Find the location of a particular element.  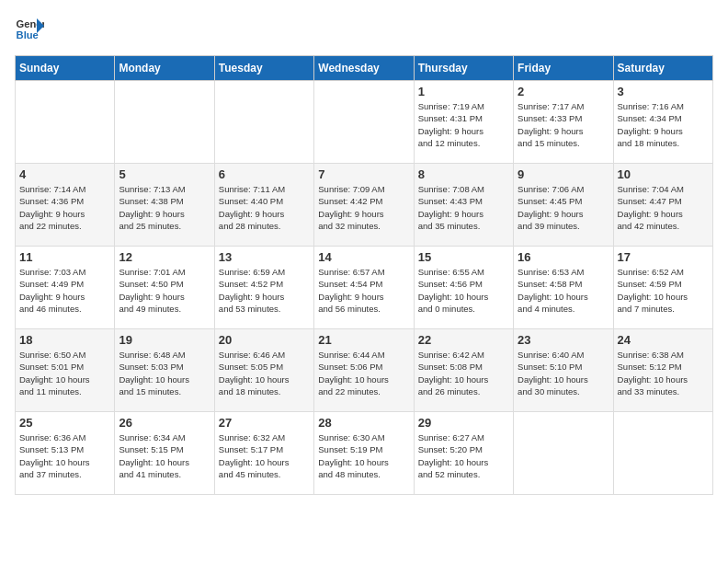

calendar-cell: 15Sunrise: 6:55 AM Sunset: 4:56 PM Dayli… is located at coordinates (463, 288).